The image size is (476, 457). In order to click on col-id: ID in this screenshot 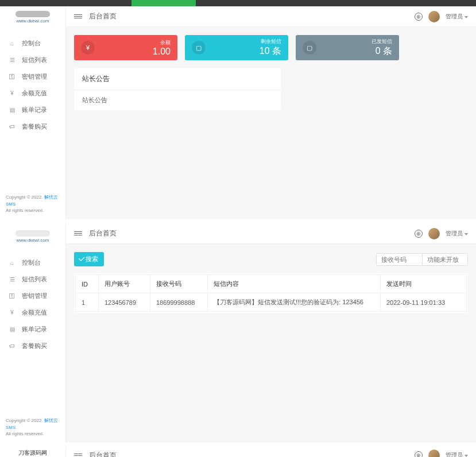, I will do `click(87, 284)`.